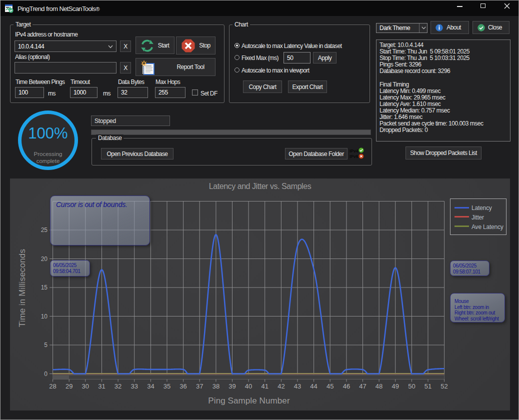  What do you see at coordinates (44, 230) in the screenshot?
I see `svg-text: 25` at bounding box center [44, 230].